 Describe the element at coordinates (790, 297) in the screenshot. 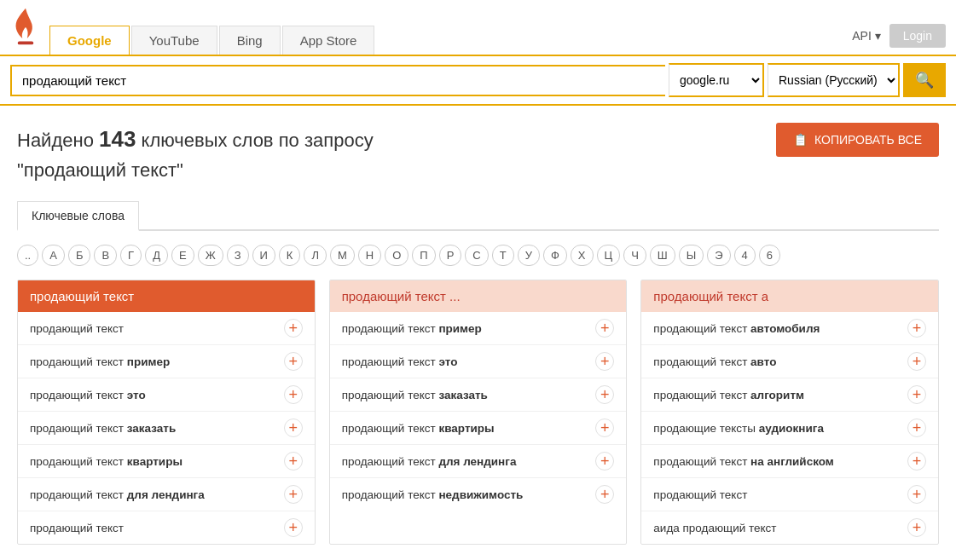

I see `col-3-header: продающий текст а` at that location.